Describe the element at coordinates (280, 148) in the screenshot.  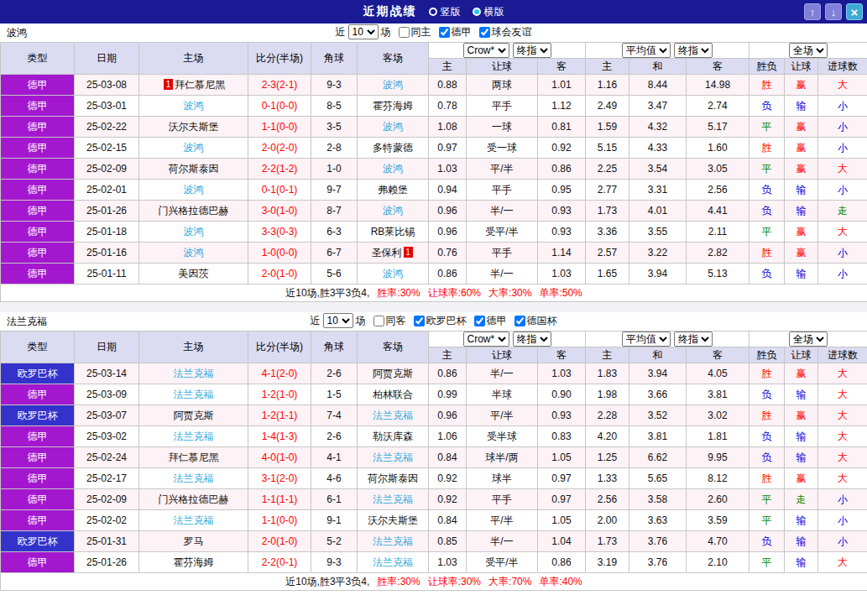
I see `score-cell: 2-0(2-0)` at that location.